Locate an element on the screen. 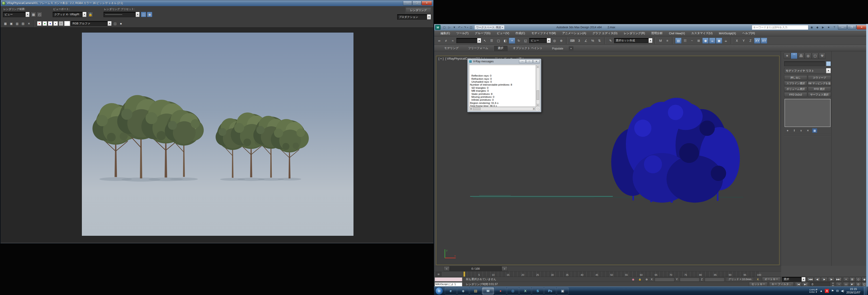 This screenshot has height=295, width=868. sign-in-icon: ◆ is located at coordinates (817, 27).